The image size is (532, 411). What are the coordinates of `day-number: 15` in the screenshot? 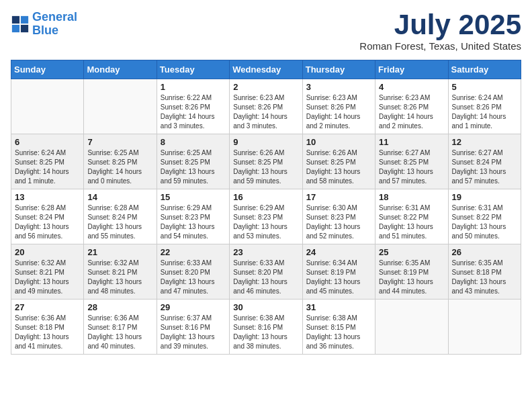 It's located at (193, 197).